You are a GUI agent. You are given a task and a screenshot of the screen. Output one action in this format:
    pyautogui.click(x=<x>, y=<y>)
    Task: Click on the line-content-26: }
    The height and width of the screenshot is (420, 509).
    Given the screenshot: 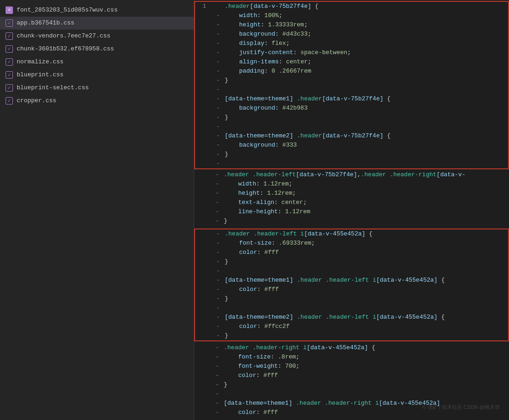 What is the action you would take?
    pyautogui.click(x=365, y=262)
    